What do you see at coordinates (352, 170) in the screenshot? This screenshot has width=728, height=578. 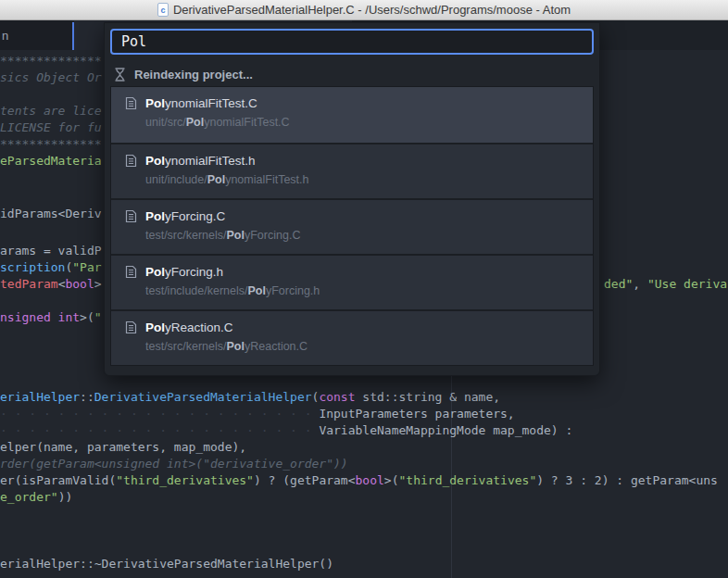 I see `result-item: PolynomialFitTest.h unit/include/Polynom…` at bounding box center [352, 170].